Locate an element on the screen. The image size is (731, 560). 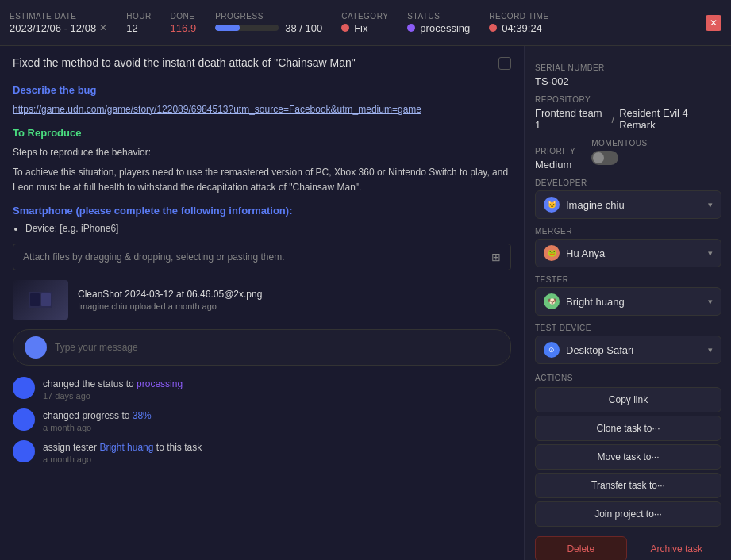
tester-value: Bright huang is located at coordinates (595, 301).